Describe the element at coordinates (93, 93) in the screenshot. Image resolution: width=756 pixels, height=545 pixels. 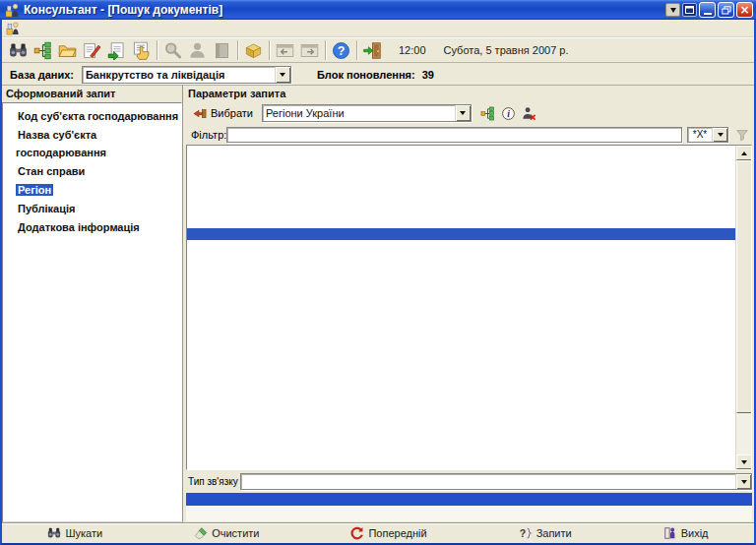
I see `formed-query-header: Сформований запит` at that location.